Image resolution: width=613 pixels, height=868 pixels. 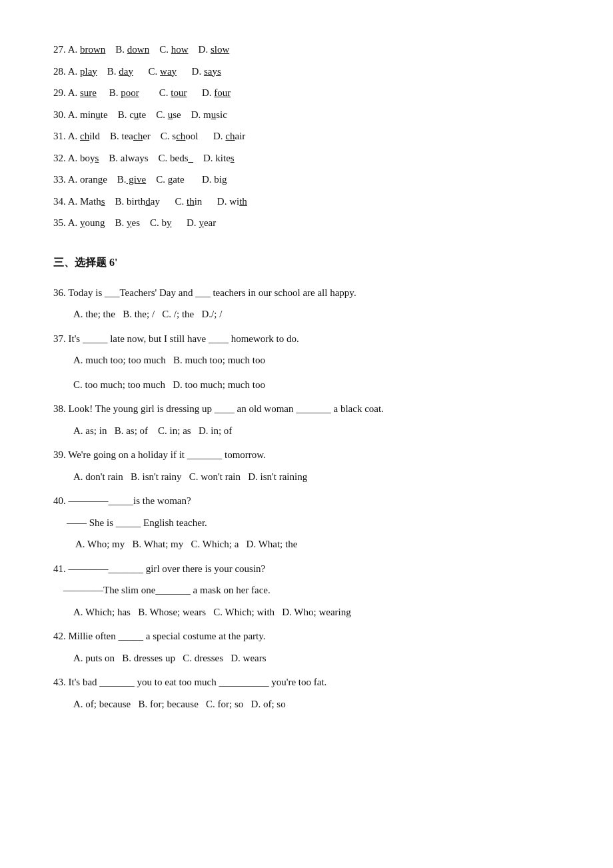 What do you see at coordinates (306, 93) in the screenshot?
I see `question-29: 29. A. sure B. poor C. tour D. four` at bounding box center [306, 93].